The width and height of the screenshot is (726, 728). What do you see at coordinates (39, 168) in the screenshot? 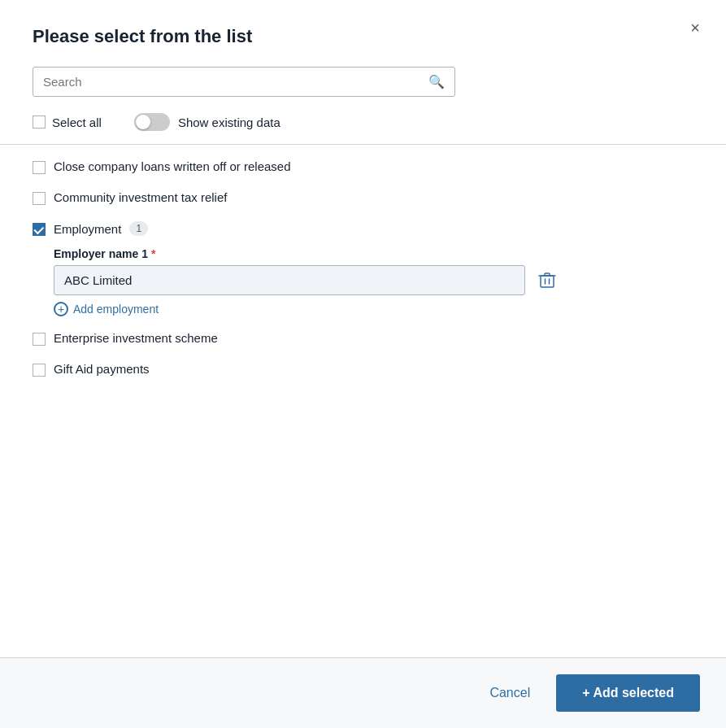
I see `item-checkbox-close-company` at bounding box center [39, 168].